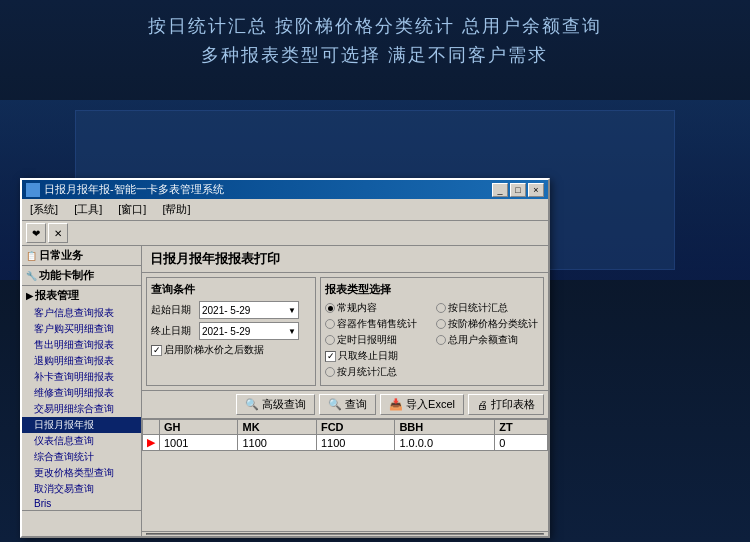 The height and width of the screenshot is (542, 750). What do you see at coordinates (82, 256) in the screenshot?
I see `sidebar-section-daily: 📋 日常业务` at bounding box center [82, 256].